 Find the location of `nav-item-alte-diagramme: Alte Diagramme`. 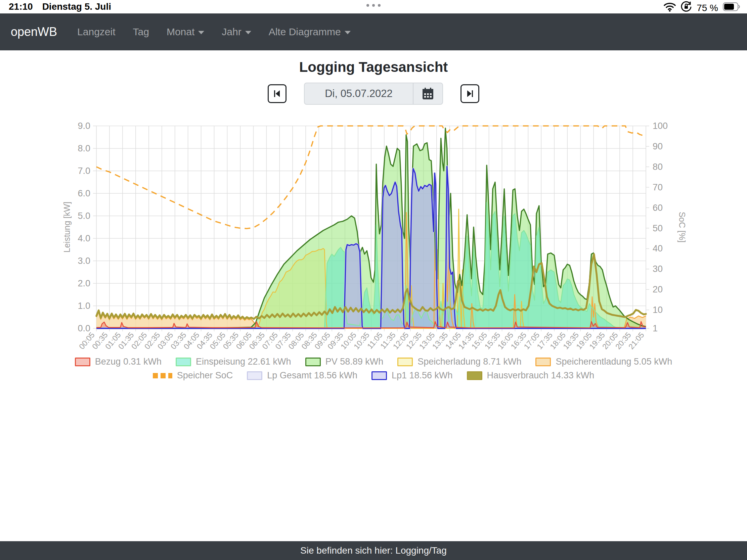

nav-item-alte-diagramme: Alte Diagramme is located at coordinates (310, 32).